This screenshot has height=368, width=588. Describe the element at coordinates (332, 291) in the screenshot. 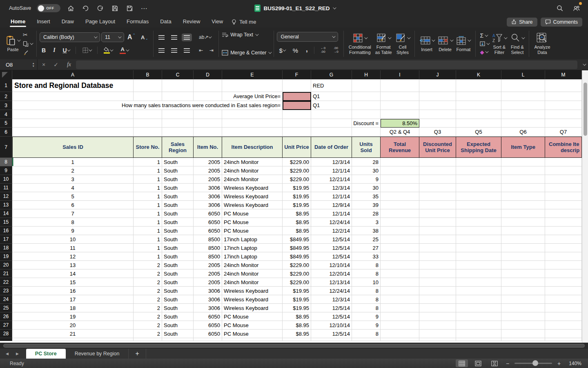

I see `cell-G23: 12/24/14` at that location.